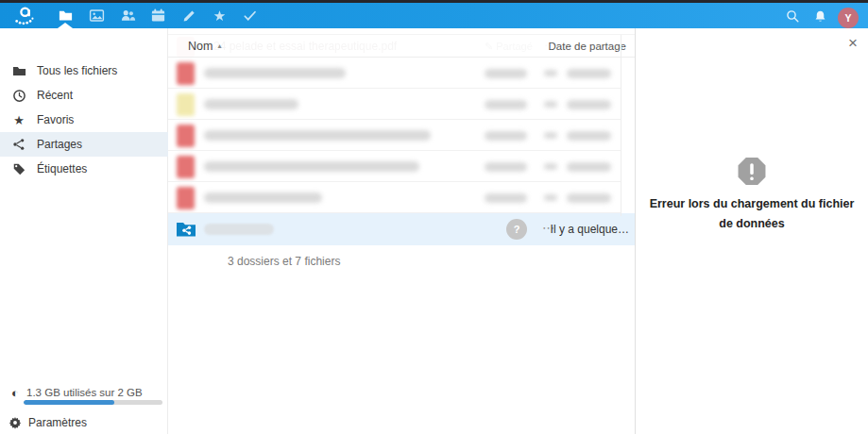  I want to click on scrollbar-gutter, so click(621, 125).